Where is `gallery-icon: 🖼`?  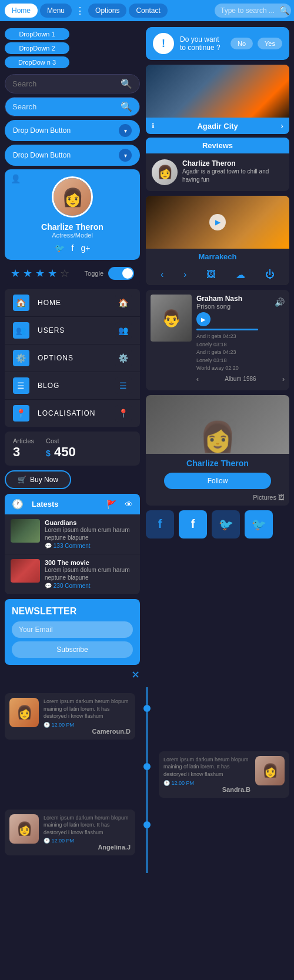
gallery-icon: 🖼 is located at coordinates (211, 275).